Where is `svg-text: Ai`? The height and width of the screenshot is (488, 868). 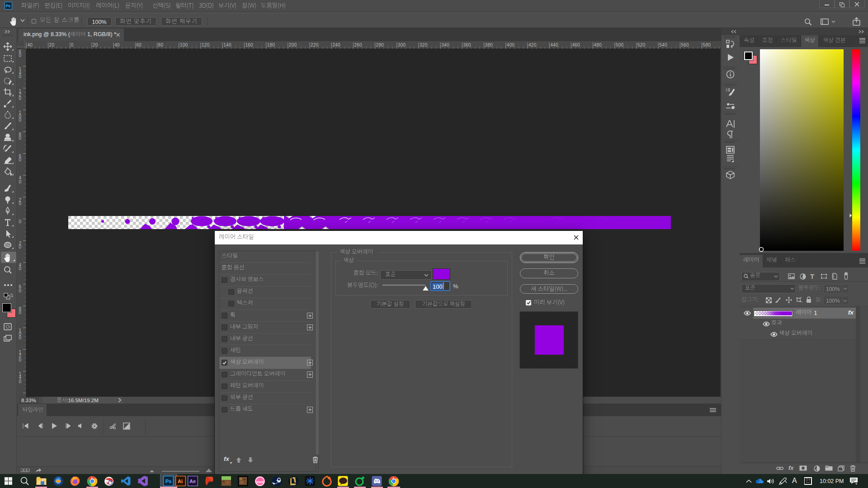
svg-text: Ai is located at coordinates (180, 481).